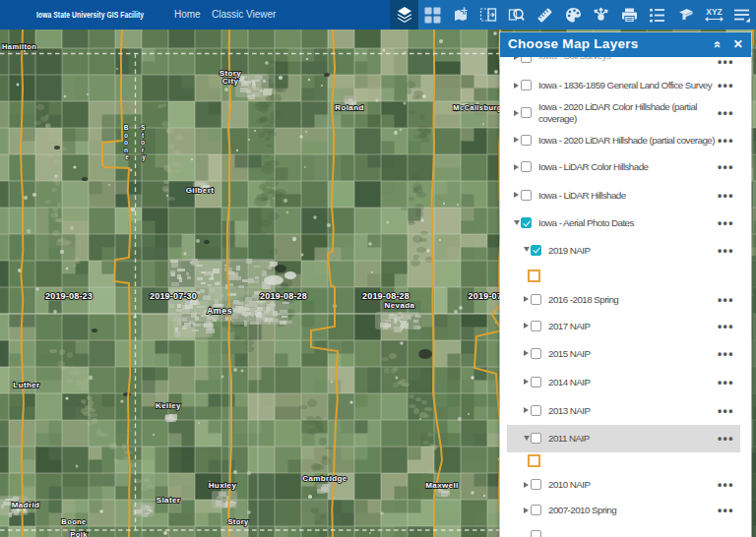 The image size is (756, 537). I want to click on svg-text: XYZ, so click(715, 12).